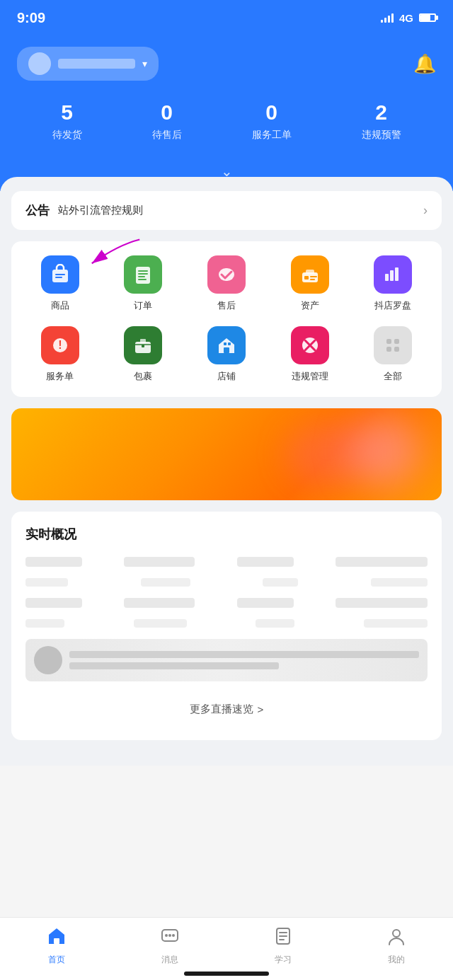 The width and height of the screenshot is (453, 980). I want to click on menu-label-aftersale: 售后, so click(226, 306).